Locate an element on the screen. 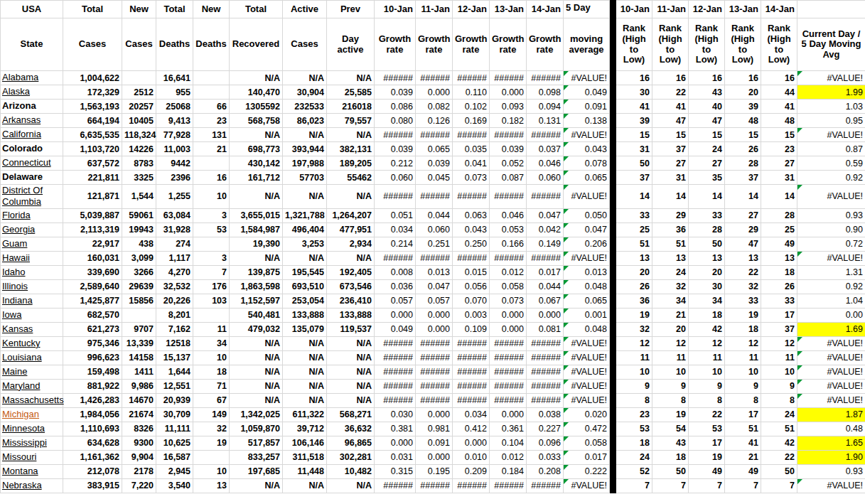 The image size is (865, 504). cell-rank-11jan: 36 is located at coordinates (671, 230).